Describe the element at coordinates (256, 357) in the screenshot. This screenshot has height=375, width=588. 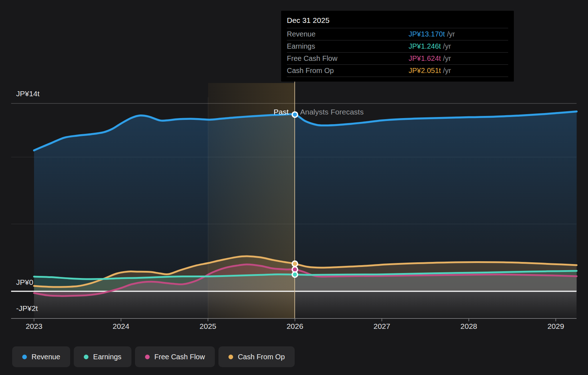
I see `legend-item-cash-from-op: Cash From Op` at that location.